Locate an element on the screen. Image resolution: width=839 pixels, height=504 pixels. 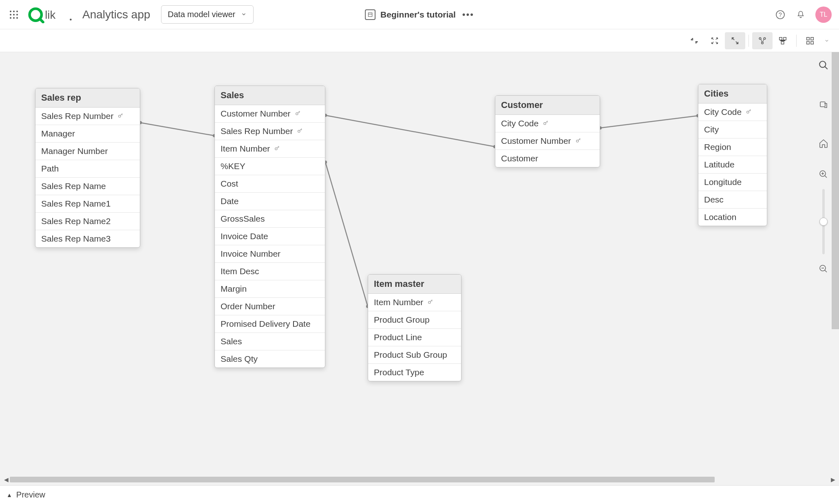
field-label: Manager is located at coordinates (58, 134).